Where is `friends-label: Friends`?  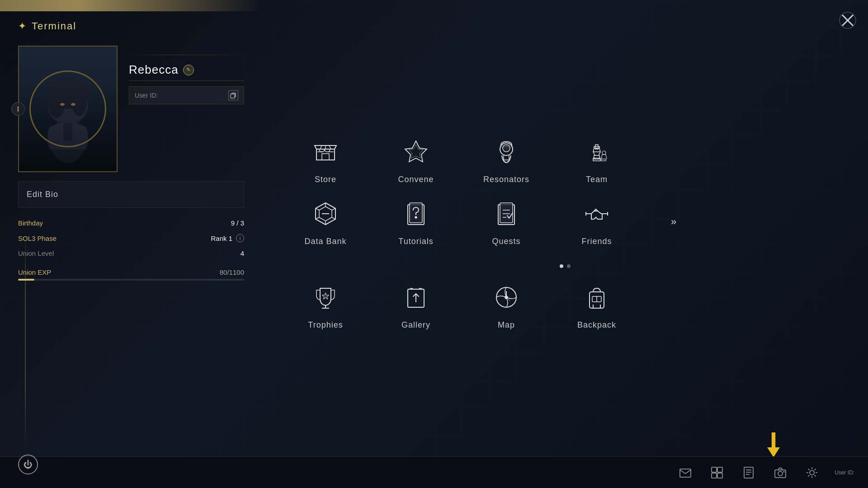
friends-label: Friends is located at coordinates (597, 241).